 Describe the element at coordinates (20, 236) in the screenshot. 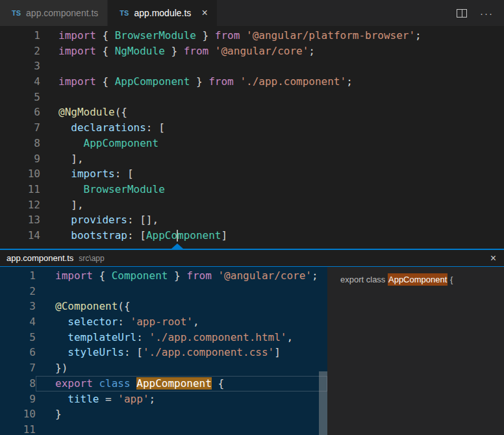

I see `line-number: 14` at that location.